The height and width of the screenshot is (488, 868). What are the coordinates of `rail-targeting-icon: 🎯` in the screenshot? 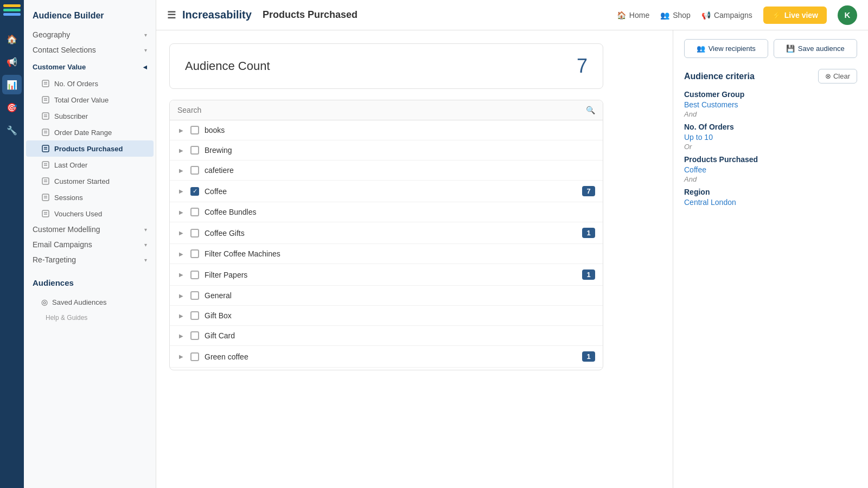 It's located at (12, 107).